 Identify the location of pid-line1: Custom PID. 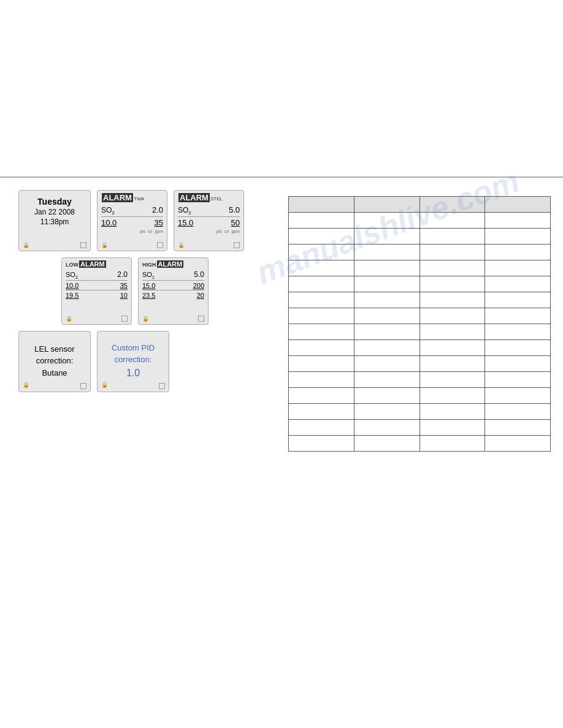
(133, 348).